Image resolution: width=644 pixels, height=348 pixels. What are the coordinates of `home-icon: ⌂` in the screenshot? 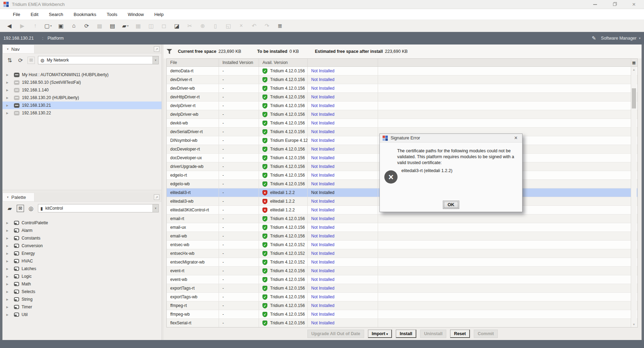 It's located at (74, 26).